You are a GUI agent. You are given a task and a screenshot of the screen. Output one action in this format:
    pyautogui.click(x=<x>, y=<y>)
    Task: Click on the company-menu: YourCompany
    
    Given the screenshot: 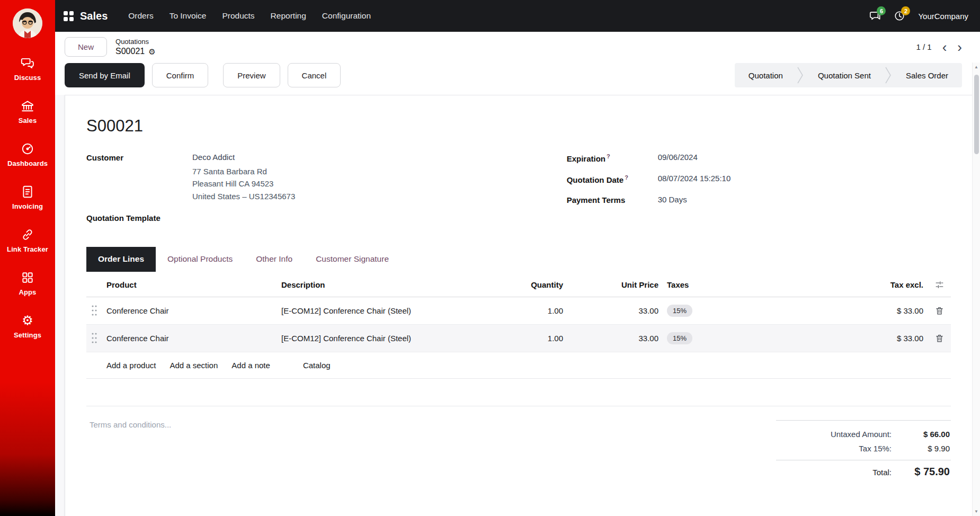 What is the action you would take?
    pyautogui.click(x=943, y=16)
    